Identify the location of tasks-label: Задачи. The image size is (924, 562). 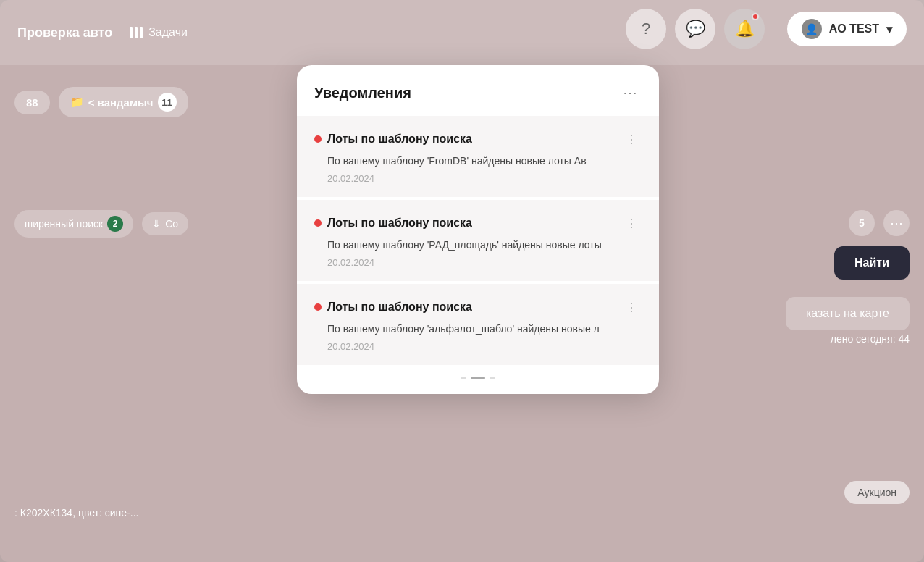
(168, 33).